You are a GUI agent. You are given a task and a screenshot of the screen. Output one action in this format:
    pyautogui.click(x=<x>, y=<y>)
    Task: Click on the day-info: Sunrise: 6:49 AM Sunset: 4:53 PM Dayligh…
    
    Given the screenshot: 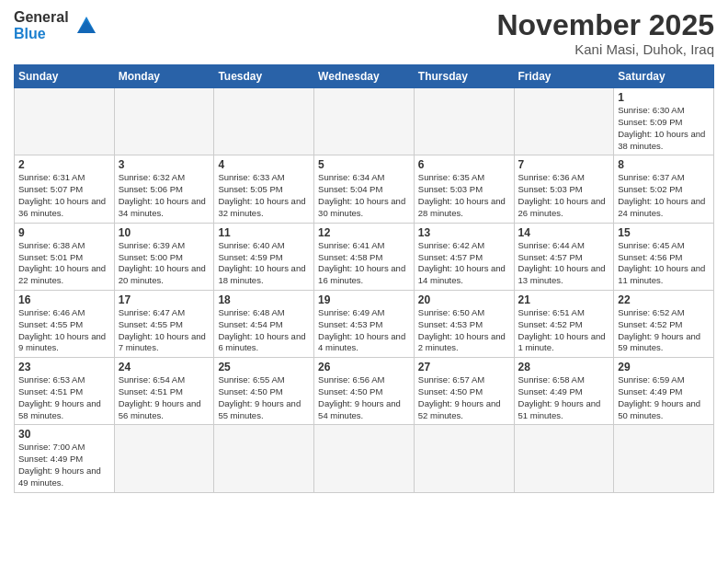 What is the action you would take?
    pyautogui.click(x=364, y=331)
    